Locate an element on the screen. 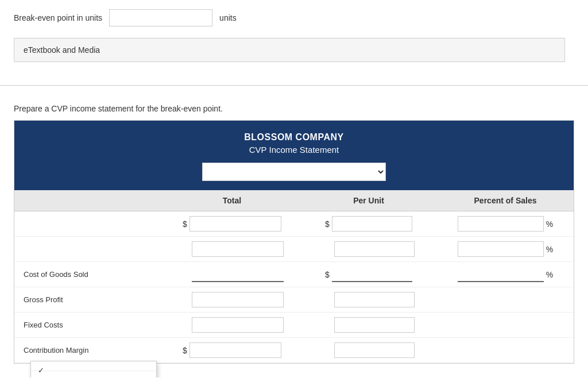  row-label-contribution-margin: Contribution Margin is located at coordinates (89, 351).